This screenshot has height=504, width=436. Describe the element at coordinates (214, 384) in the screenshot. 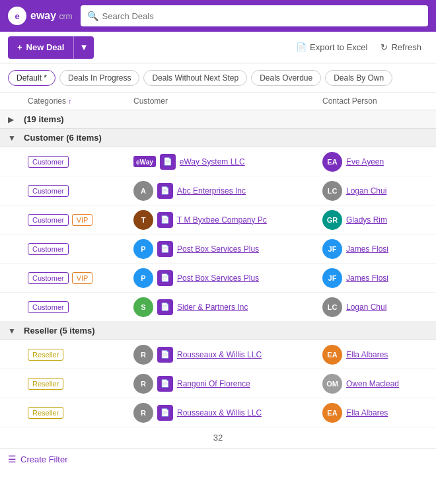

I see `company-link: Rangoni Of Florence` at that location.